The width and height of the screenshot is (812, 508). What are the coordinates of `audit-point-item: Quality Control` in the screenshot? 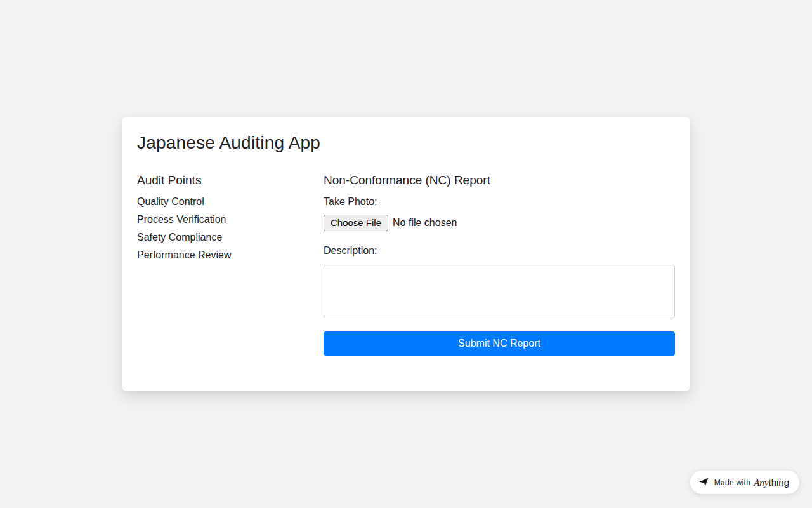 It's located at (223, 202).